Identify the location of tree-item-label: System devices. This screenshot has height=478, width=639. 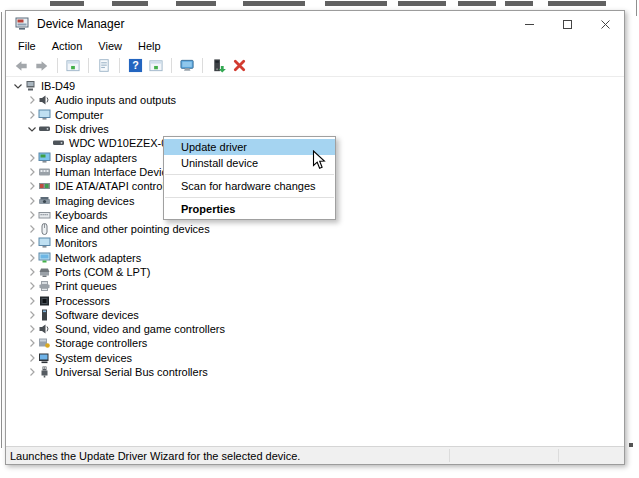
(94, 358).